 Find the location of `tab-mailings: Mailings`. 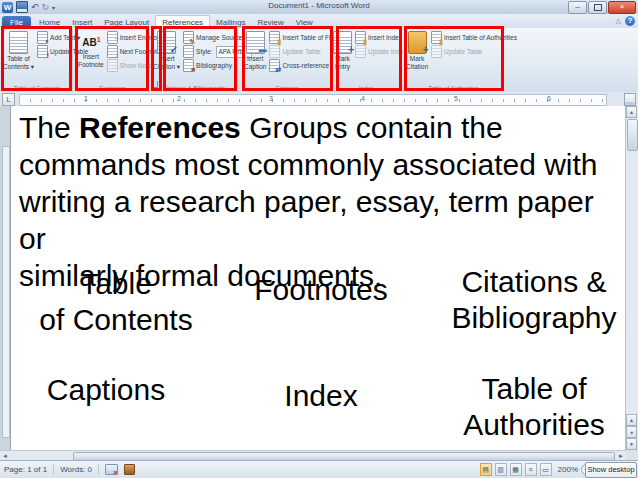

tab-mailings: Mailings is located at coordinates (230, 22).